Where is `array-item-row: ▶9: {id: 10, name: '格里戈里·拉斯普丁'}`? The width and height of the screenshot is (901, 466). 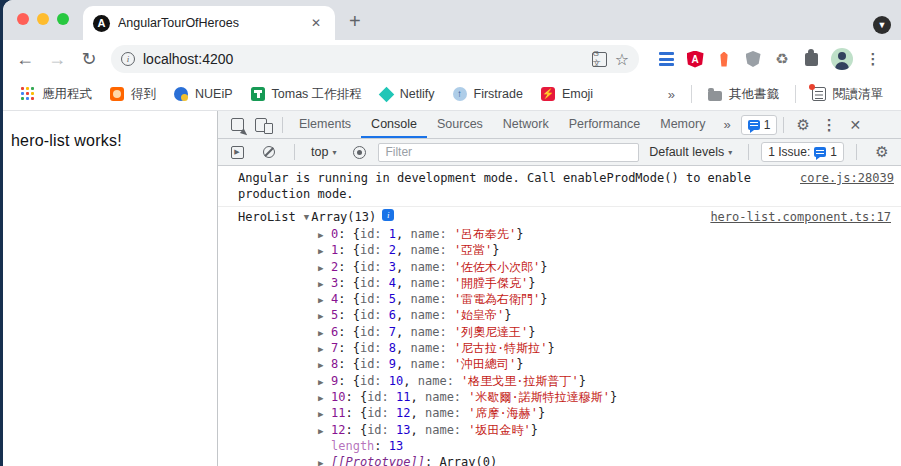 array-item-row: ▶9: {id: 10, name: '格里戈里·拉斯普丁'} is located at coordinates (560, 381).